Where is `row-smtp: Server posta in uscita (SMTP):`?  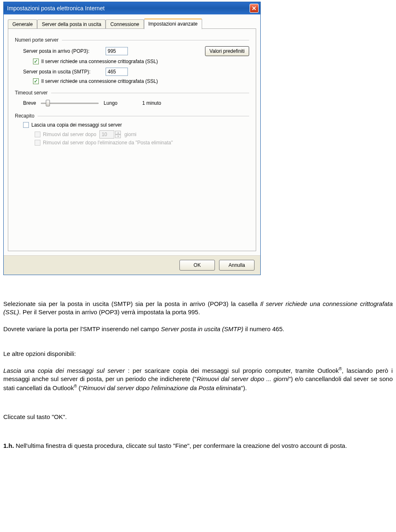
row-smtp: Server posta in uscita (SMTP): is located at coordinates (136, 72).